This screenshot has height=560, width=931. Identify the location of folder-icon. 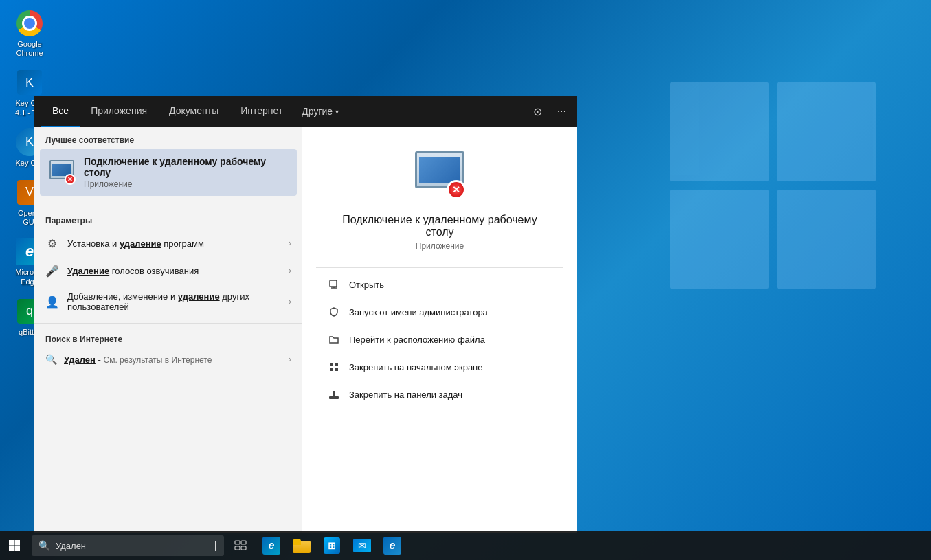
(334, 339).